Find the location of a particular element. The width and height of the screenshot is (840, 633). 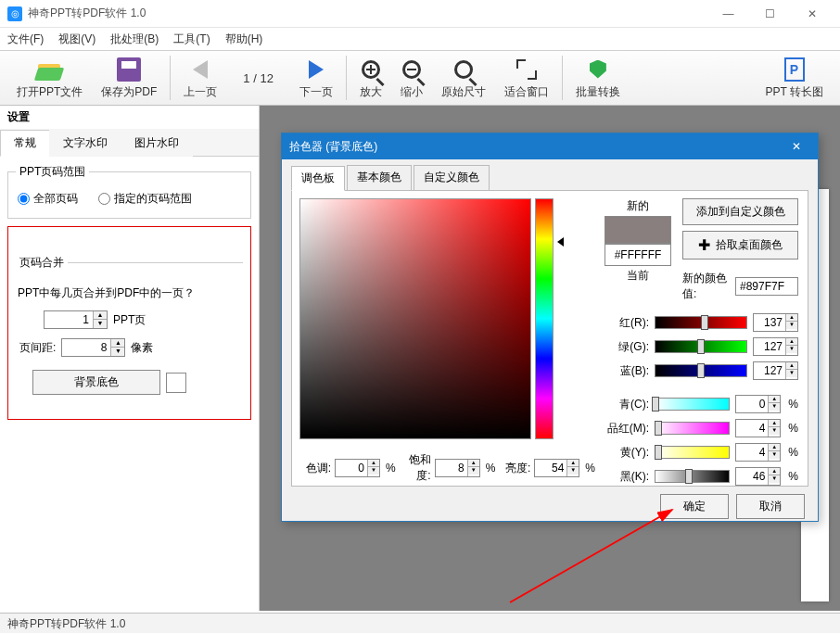

batch-convert-button: 批量转换 is located at coordinates (598, 78).